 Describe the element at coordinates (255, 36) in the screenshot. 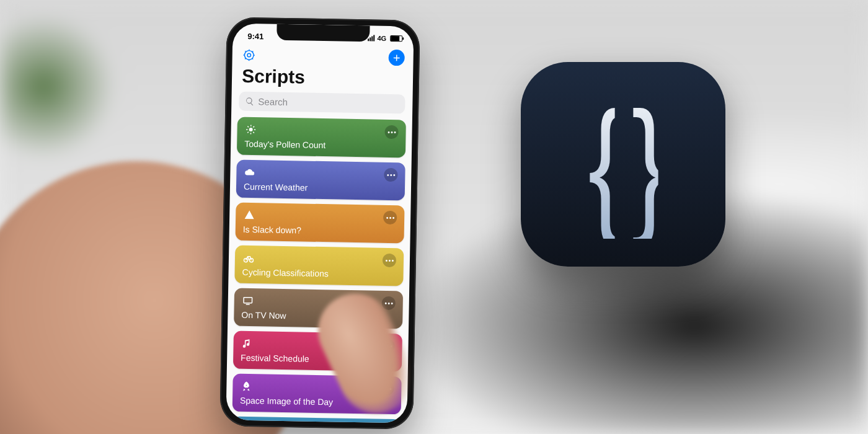

I see `status-time: 9:41` at that location.